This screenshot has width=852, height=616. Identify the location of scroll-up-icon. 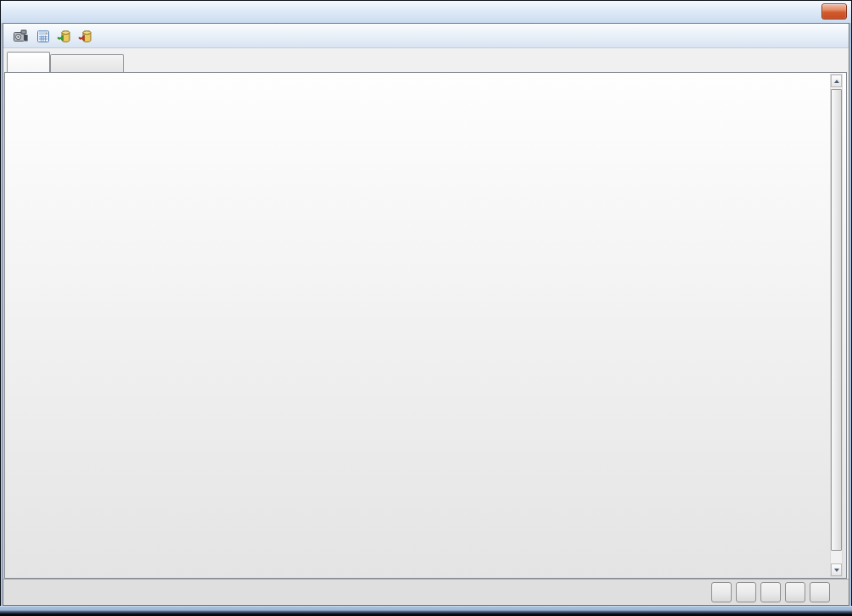
(836, 81).